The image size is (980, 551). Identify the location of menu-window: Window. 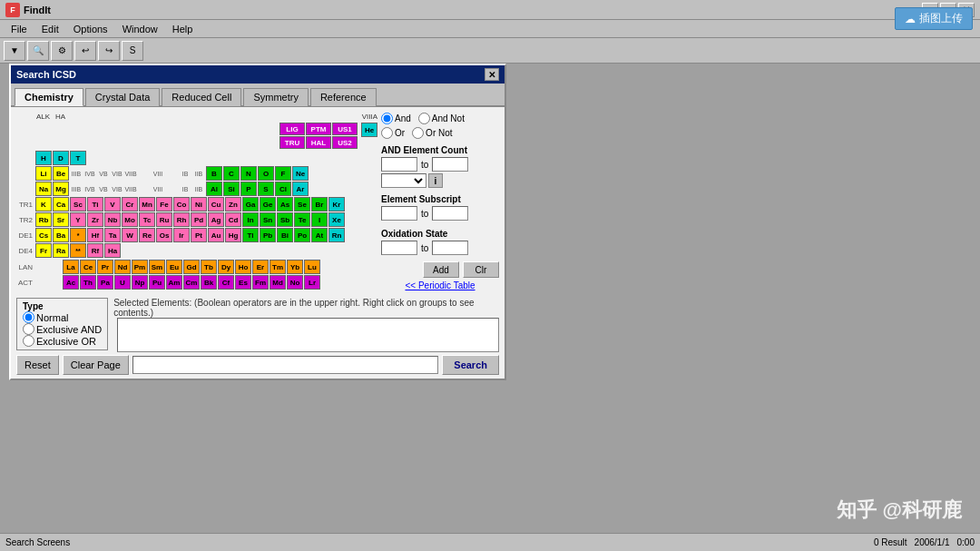
(140, 29).